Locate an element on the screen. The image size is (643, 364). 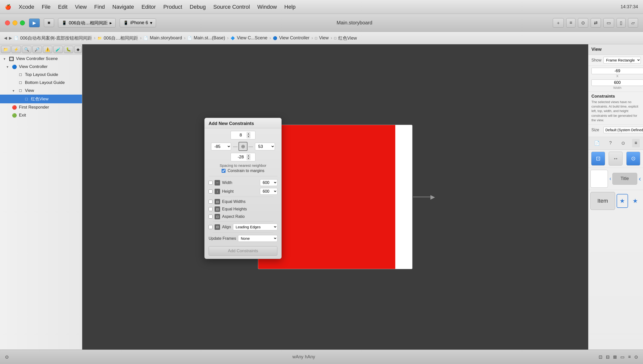
status-icon-6: ⊙ is located at coordinates (636, 357).